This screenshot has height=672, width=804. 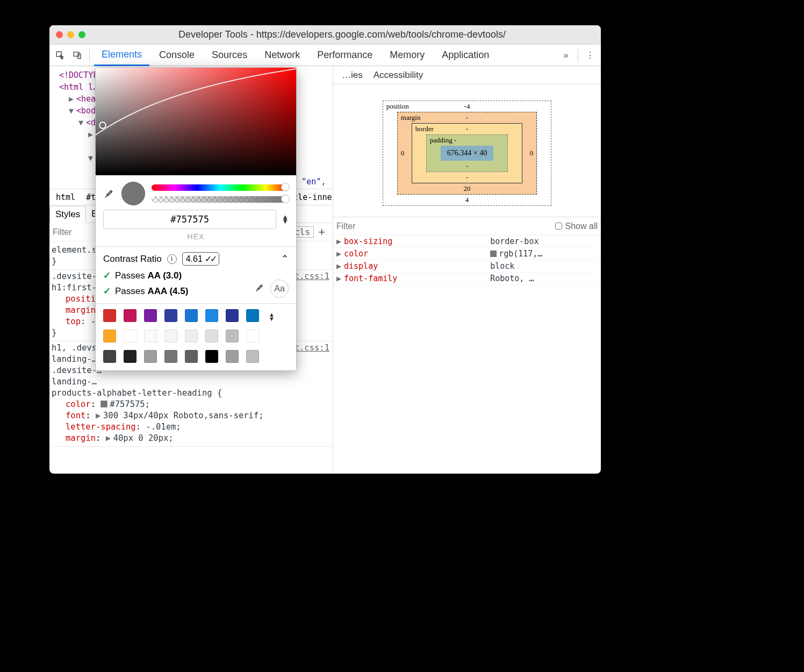 What do you see at coordinates (132, 259) in the screenshot?
I see `contrast-ratio-label: Contrast Ratio` at bounding box center [132, 259].